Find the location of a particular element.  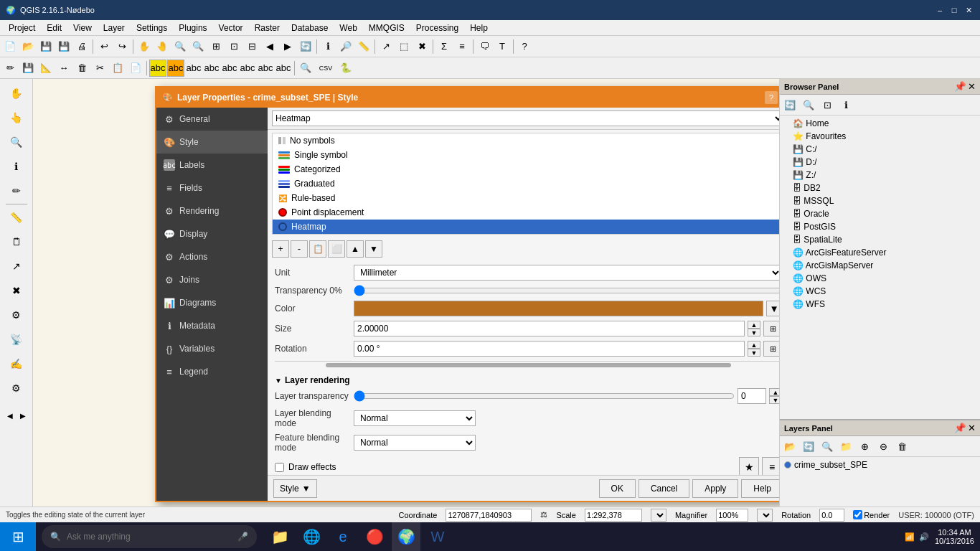

scale-select is located at coordinates (659, 515).